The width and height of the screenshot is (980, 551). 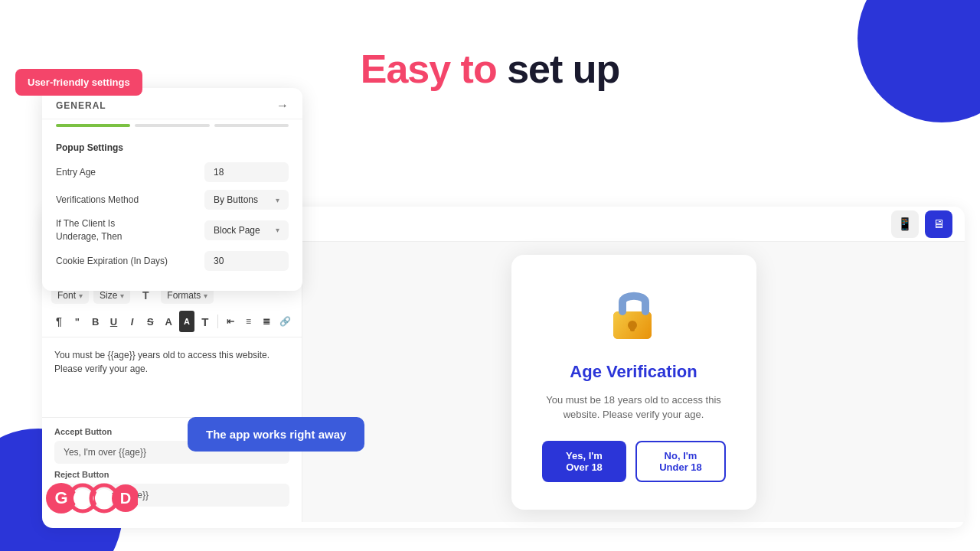 What do you see at coordinates (205, 295) in the screenshot?
I see `formats-arrow: ▾` at bounding box center [205, 295].